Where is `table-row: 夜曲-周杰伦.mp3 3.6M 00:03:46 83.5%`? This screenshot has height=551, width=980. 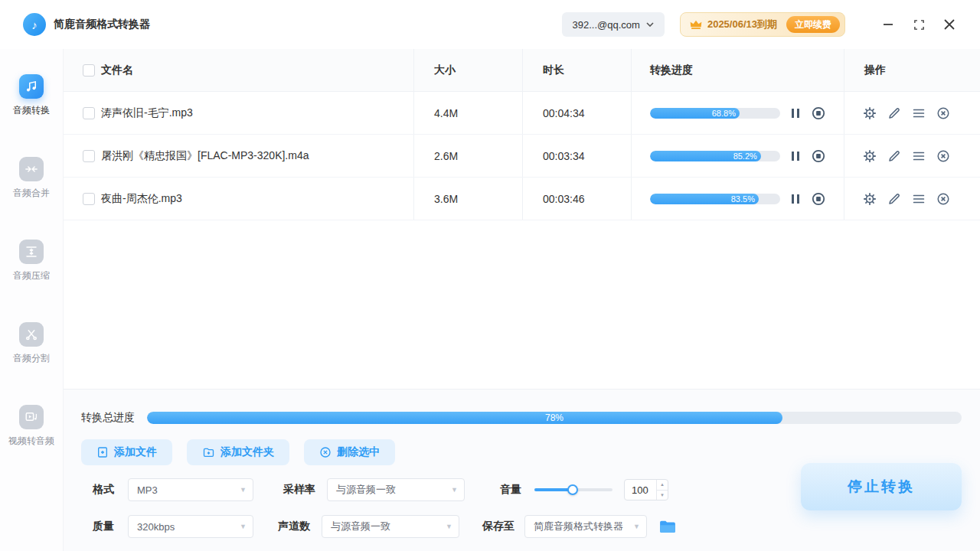 table-row: 夜曲-周杰伦.mp3 3.6M 00:03:46 83.5% is located at coordinates (522, 199).